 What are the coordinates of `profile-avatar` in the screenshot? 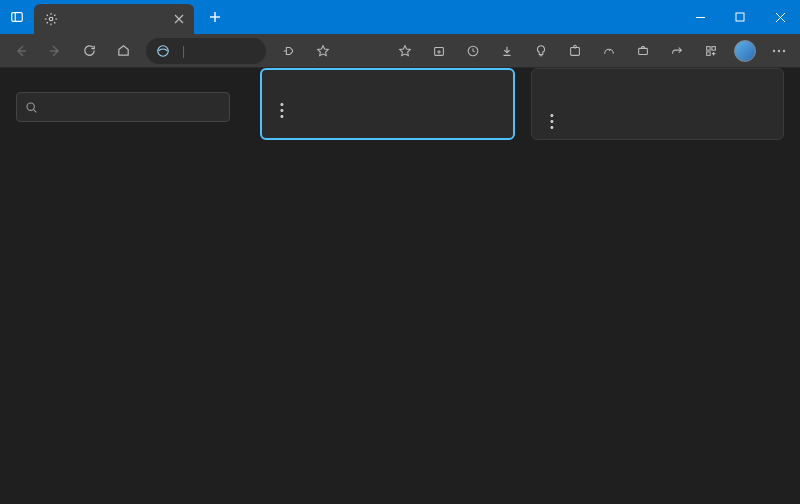 It's located at (745, 51).